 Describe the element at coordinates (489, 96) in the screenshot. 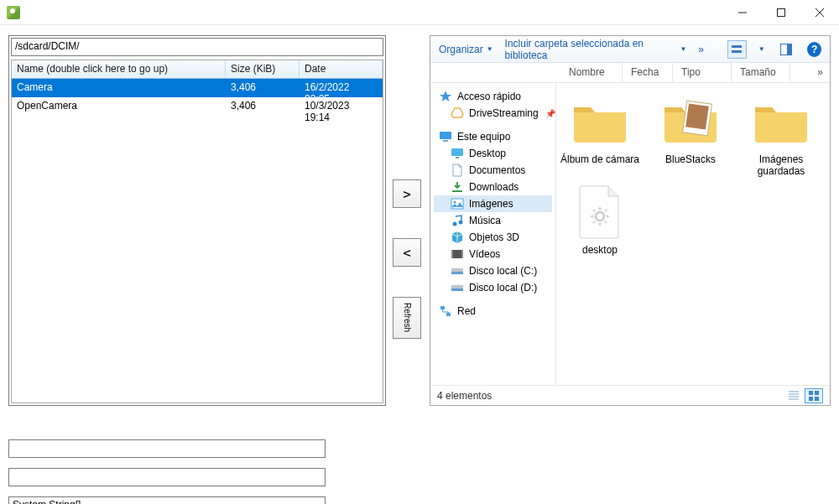

I see `tree-label: Acceso rápido` at that location.